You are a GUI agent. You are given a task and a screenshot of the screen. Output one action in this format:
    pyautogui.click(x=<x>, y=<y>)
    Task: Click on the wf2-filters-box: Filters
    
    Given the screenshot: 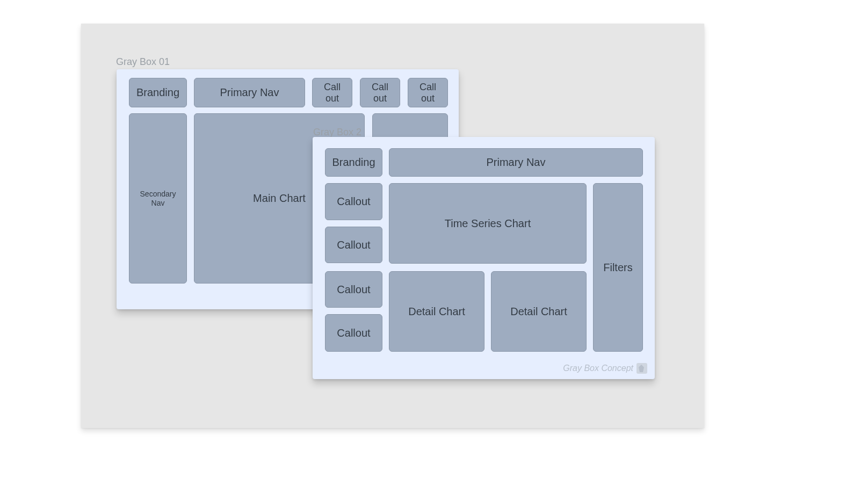 What is the action you would take?
    pyautogui.click(x=618, y=267)
    